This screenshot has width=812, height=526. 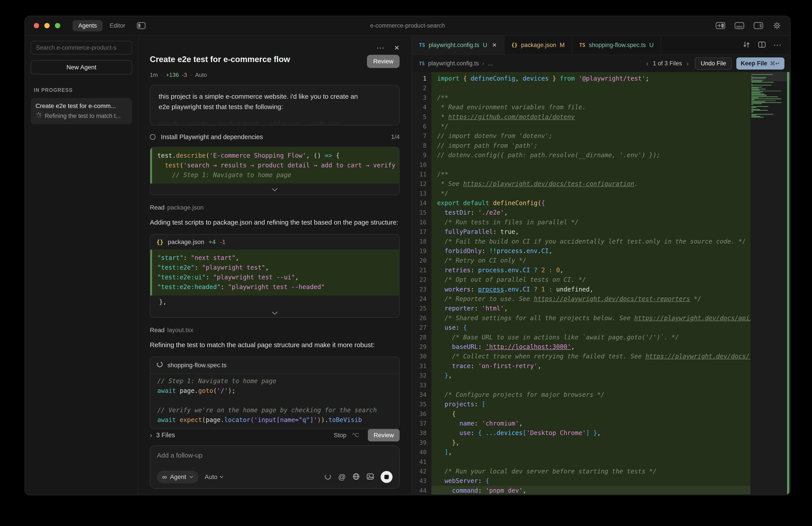 What do you see at coordinates (273, 137) in the screenshot?
I see `task-label: Install Playwright and dependencies` at bounding box center [273, 137].